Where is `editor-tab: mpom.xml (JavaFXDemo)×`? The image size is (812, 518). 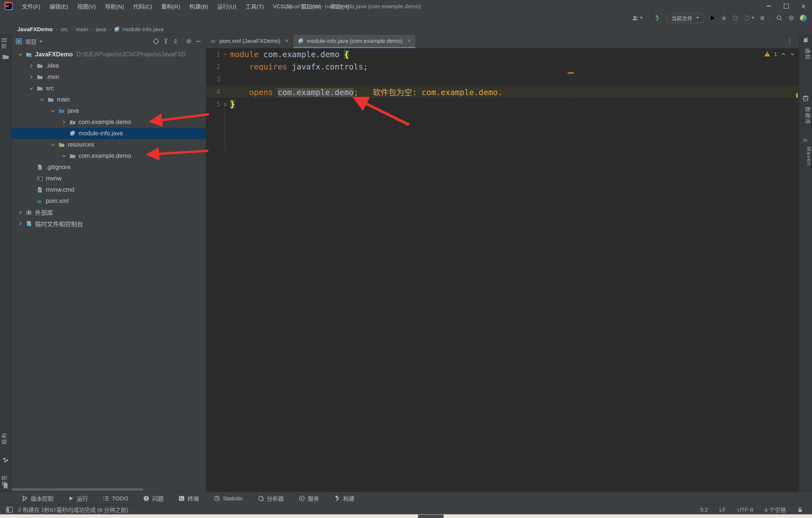
editor-tab: mpom.xml (JavaFXDemo)× is located at coordinates (250, 41).